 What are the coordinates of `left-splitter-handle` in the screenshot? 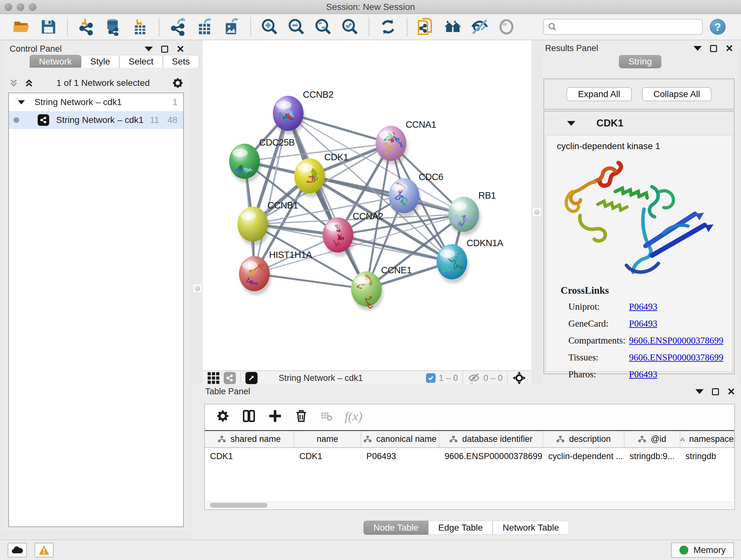 It's located at (197, 288).